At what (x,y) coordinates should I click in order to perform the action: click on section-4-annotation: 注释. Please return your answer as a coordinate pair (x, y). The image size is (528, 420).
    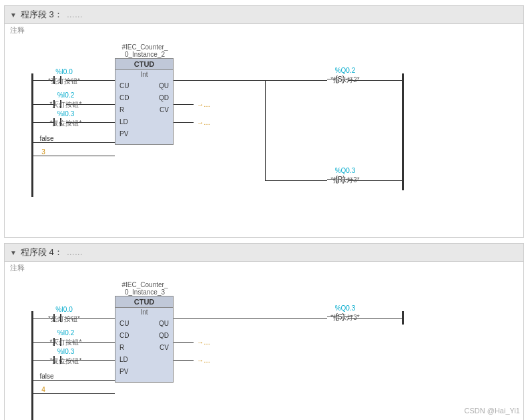
    Looking at the image, I should click on (264, 268).